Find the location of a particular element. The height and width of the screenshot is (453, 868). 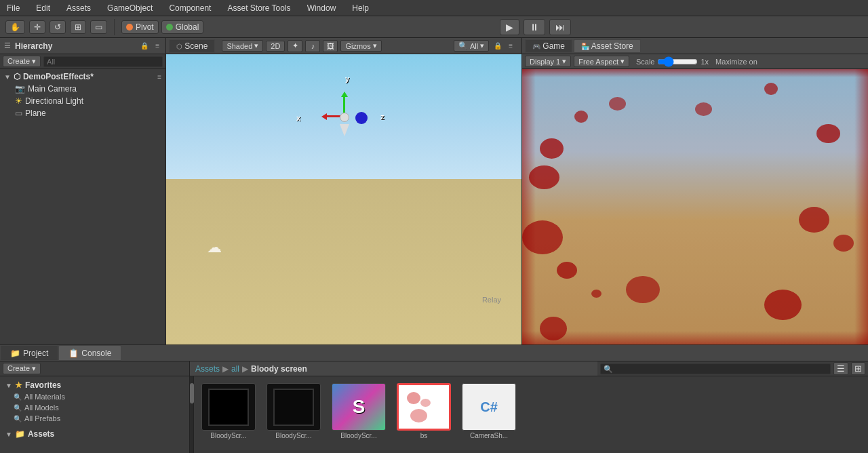

rotate-tool-button: ↺ is located at coordinates (58, 27).